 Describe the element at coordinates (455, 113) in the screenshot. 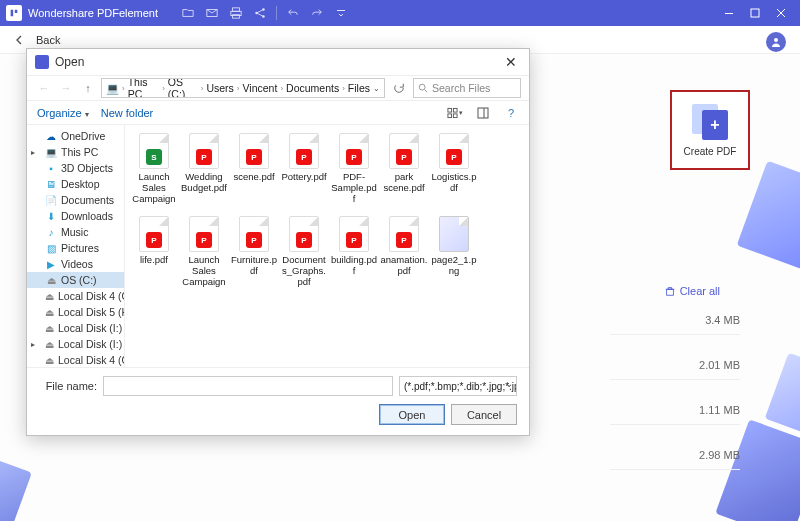

I see `view-options-icon: ▾` at that location.